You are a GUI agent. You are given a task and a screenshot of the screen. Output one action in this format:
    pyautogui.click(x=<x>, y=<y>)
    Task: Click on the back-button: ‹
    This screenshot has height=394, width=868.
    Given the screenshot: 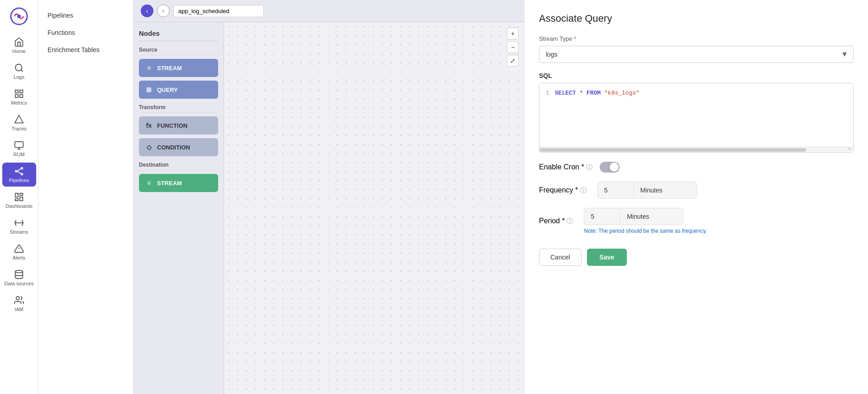 What is the action you would take?
    pyautogui.click(x=147, y=11)
    